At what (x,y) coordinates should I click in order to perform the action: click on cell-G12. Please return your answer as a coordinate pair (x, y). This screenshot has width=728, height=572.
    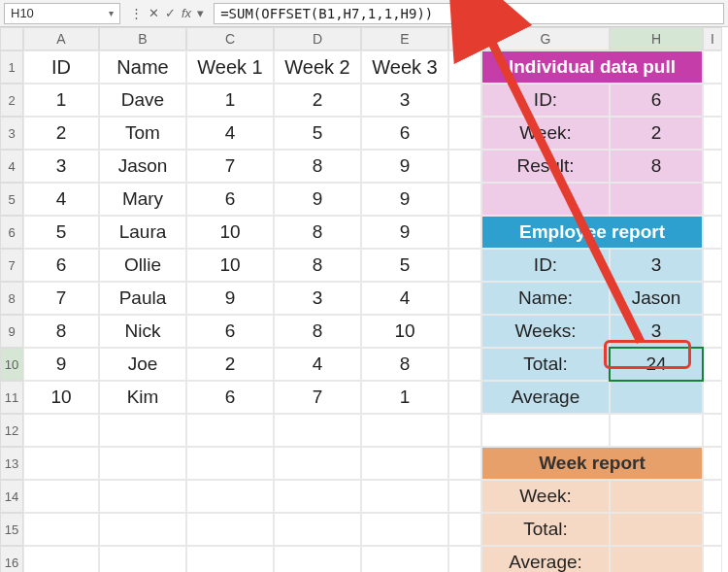
    Looking at the image, I should click on (546, 430).